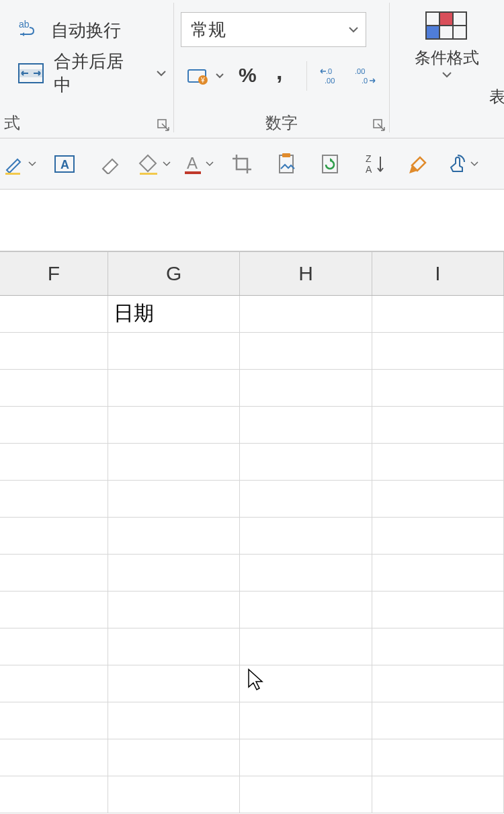 Image resolution: width=504 pixels, height=814 pixels. What do you see at coordinates (174, 647) in the screenshot?
I see `cell-G10` at bounding box center [174, 647].